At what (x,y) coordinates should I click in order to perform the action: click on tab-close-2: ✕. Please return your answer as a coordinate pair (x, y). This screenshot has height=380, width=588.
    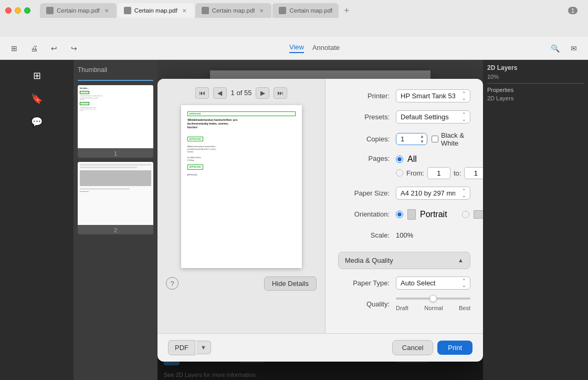
    Looking at the image, I should click on (184, 11).